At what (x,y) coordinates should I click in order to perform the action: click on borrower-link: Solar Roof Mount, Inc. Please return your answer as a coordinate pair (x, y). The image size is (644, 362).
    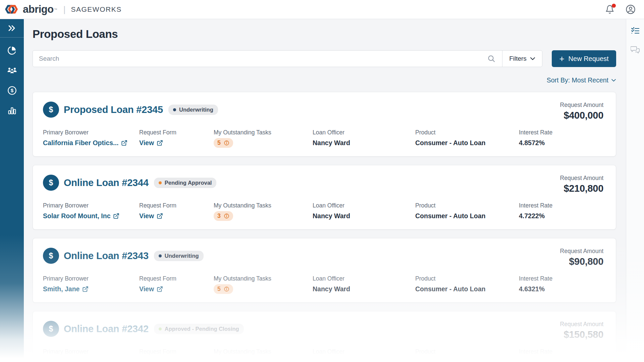
    Looking at the image, I should click on (91, 216).